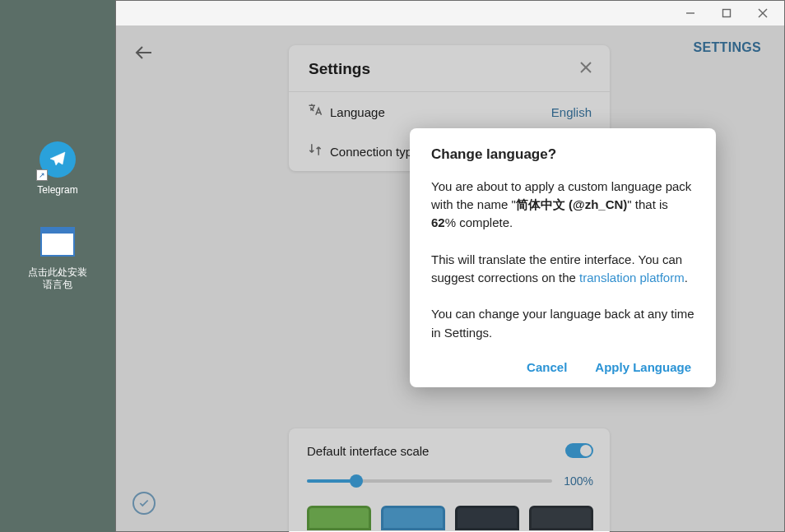  I want to click on dialog-title: Change language?, so click(564, 155).